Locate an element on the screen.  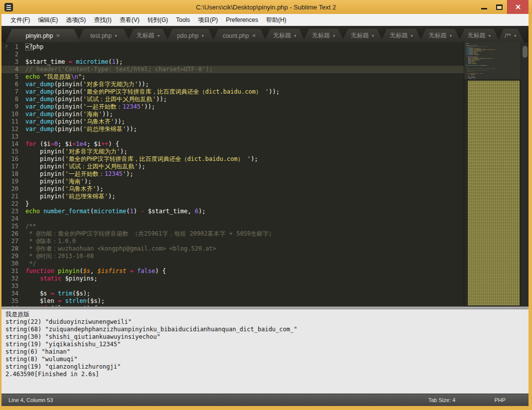
line-number: 3 is located at coordinates (12, 62).